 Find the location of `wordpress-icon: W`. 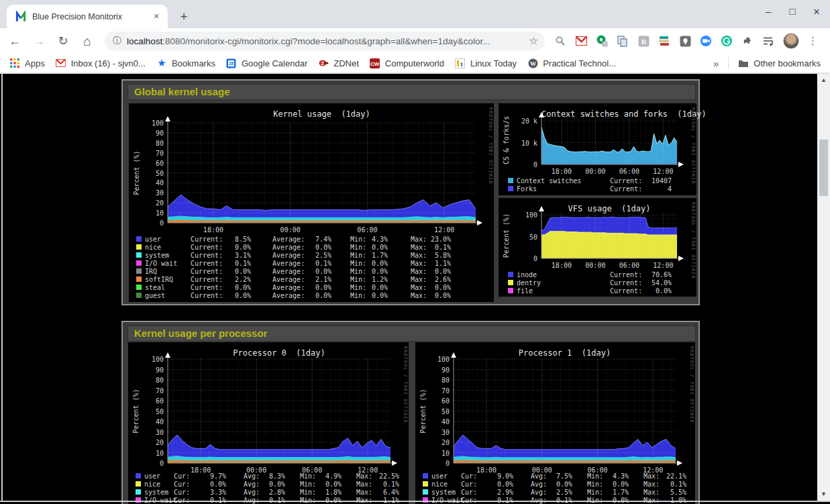

wordpress-icon: W is located at coordinates (533, 63).